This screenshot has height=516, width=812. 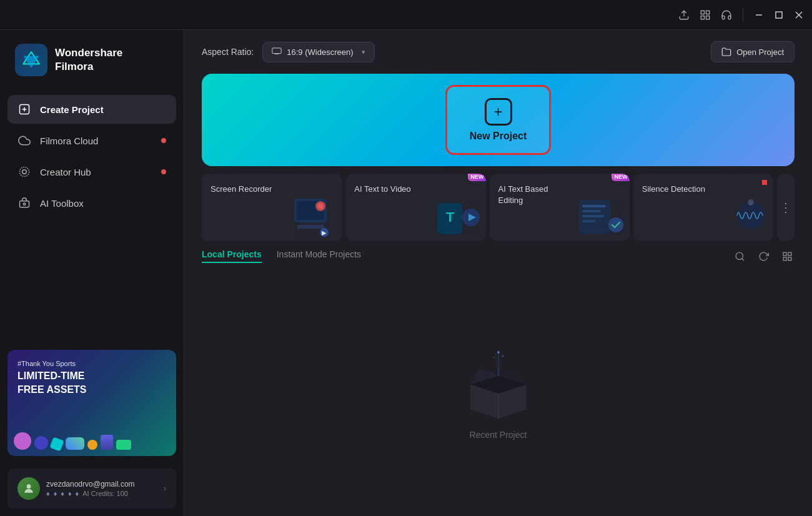 I want to click on sidebar-item-filmora-cloud: Filmora Cloud, so click(x=92, y=141).